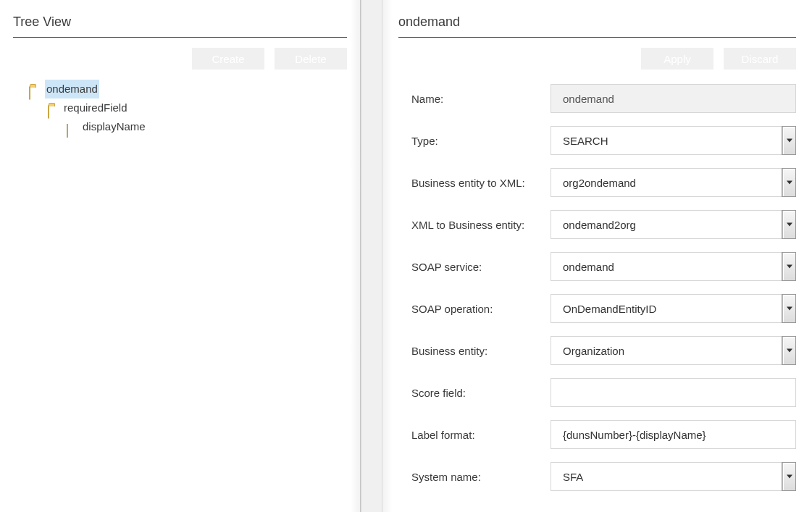  I want to click on row-name: Name:, so click(604, 98).